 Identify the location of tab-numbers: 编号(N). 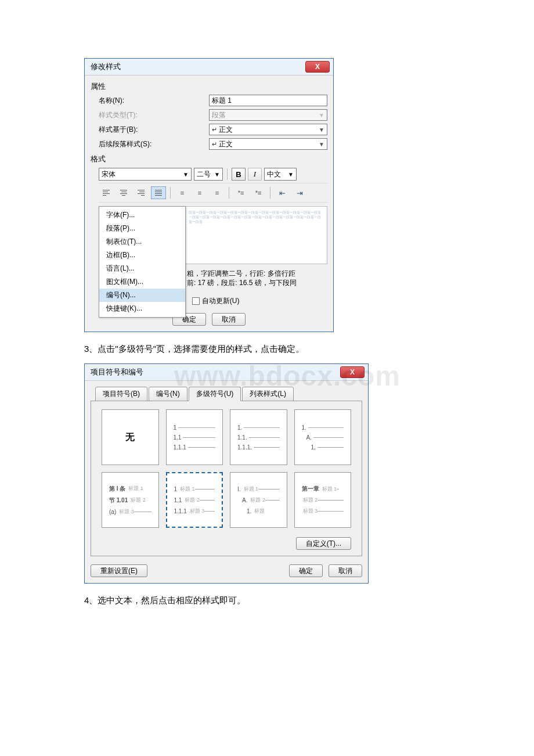
(168, 394).